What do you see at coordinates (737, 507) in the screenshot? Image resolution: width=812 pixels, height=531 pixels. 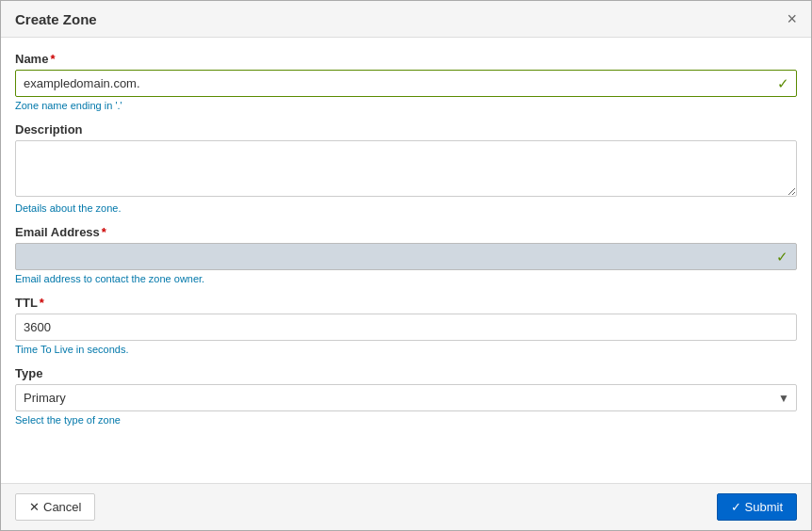 I see `submit-icon: ✓` at bounding box center [737, 507].